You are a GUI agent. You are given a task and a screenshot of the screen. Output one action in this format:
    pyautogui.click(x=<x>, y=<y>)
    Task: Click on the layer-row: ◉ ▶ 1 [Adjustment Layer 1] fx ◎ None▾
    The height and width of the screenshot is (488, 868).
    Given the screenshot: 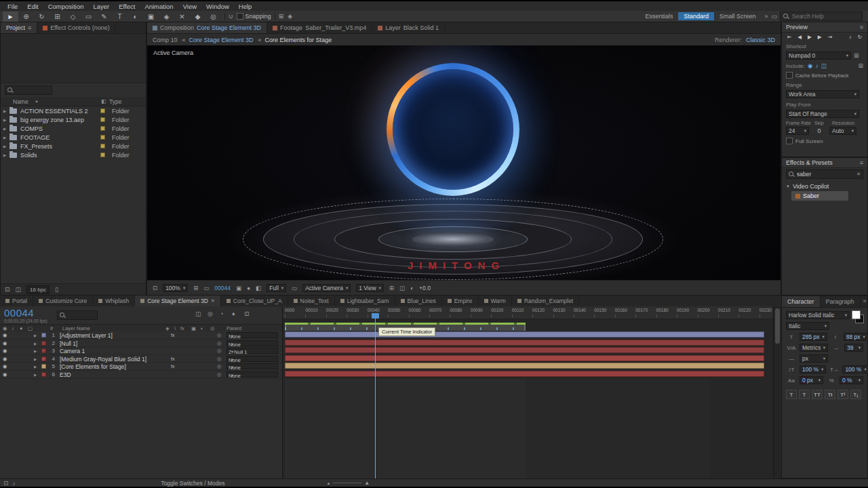 What is the action you would take?
    pyautogui.click(x=141, y=336)
    